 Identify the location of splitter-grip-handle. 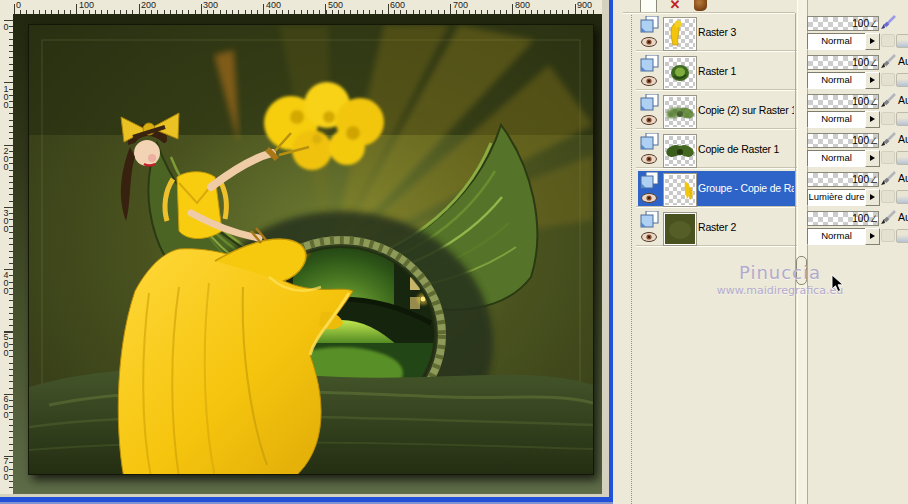
(802, 270).